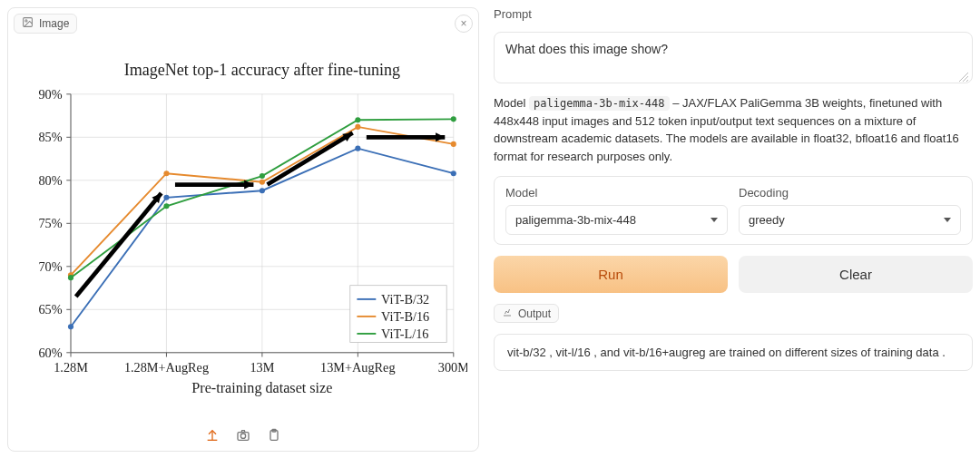  What do you see at coordinates (856, 274) in the screenshot?
I see `clear-button: Clear` at bounding box center [856, 274].